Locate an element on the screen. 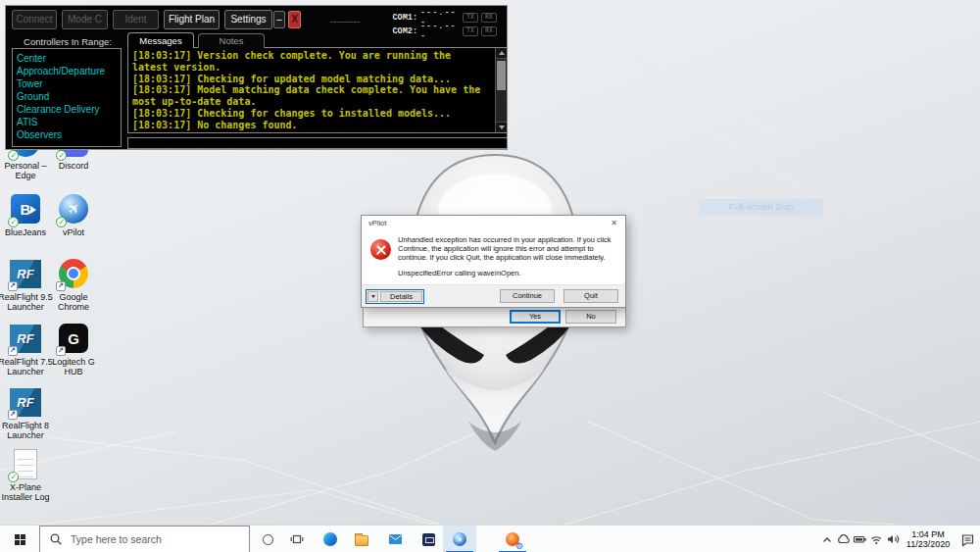 The image size is (980, 552). clock-date: 11/23/2020 is located at coordinates (928, 544).